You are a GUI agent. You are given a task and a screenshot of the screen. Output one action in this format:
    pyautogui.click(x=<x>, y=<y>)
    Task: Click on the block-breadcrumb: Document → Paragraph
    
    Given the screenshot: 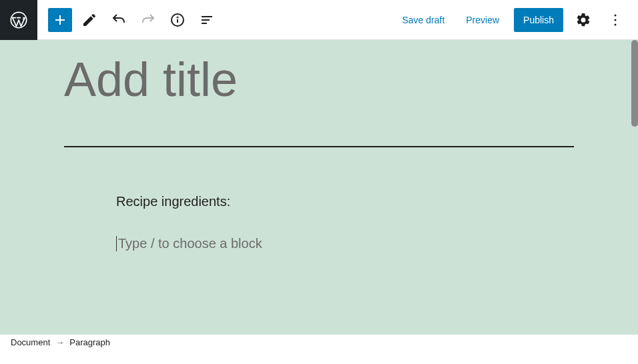 What is the action you would take?
    pyautogui.click(x=319, y=342)
    